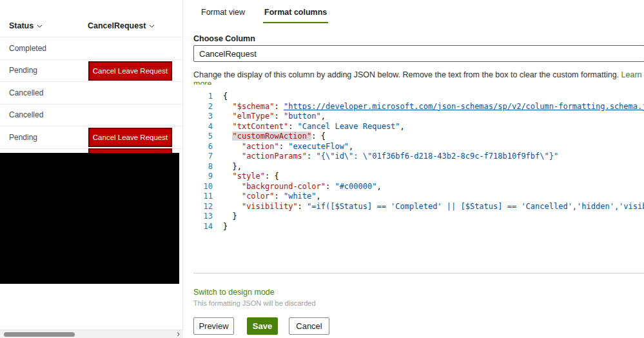  I want to click on line-number: 4, so click(203, 127).